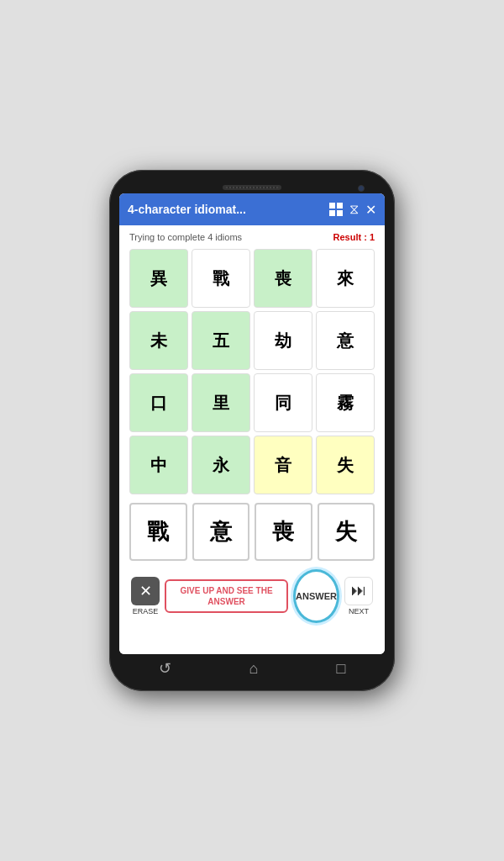 This screenshot has width=504, height=861. What do you see at coordinates (284, 531) in the screenshot?
I see `answer-cell-2: 喪` at bounding box center [284, 531].